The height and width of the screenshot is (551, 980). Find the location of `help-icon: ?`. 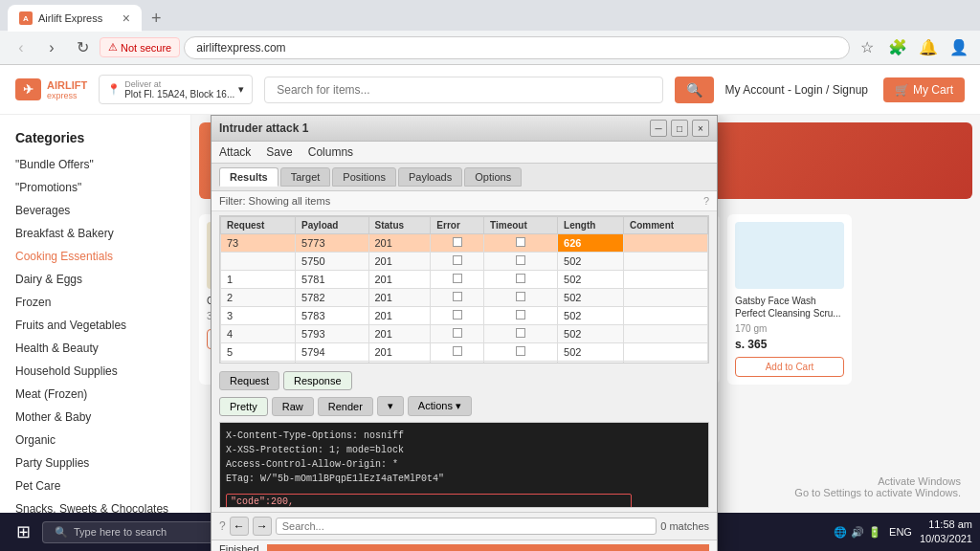

help-icon: ? is located at coordinates (222, 526).